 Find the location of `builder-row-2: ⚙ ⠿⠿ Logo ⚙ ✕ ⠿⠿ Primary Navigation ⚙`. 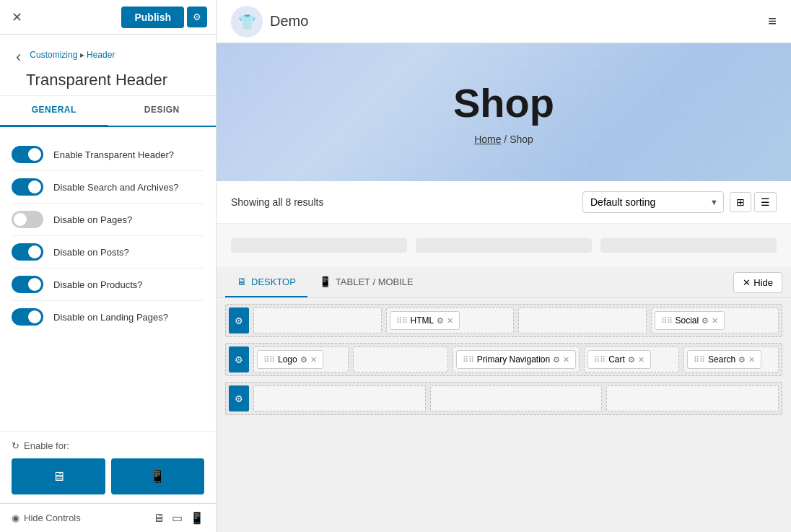

builder-row-2: ⚙ ⠿⠿ Logo ⚙ ✕ ⠿⠿ Primary Navigation ⚙ is located at coordinates (504, 359).